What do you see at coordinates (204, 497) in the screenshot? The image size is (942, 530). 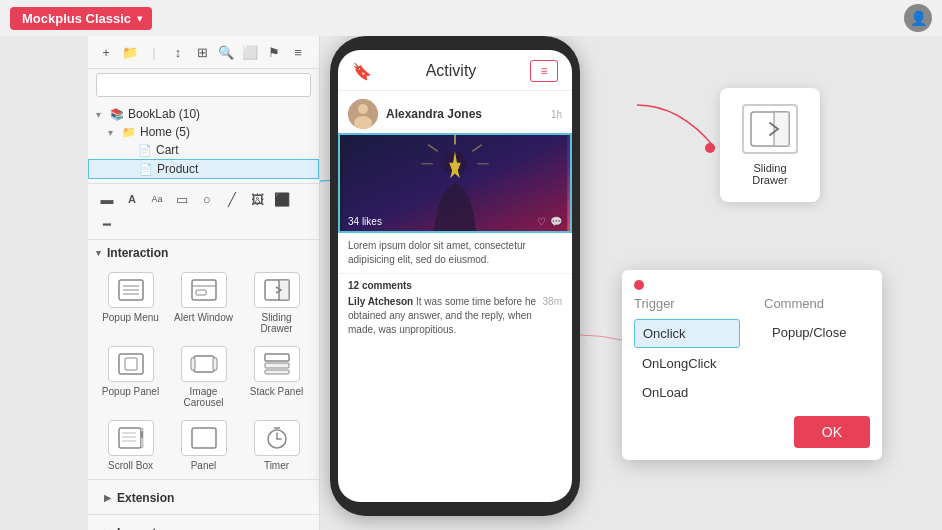 I see `extension-header: ▶ Extension` at bounding box center [204, 497].